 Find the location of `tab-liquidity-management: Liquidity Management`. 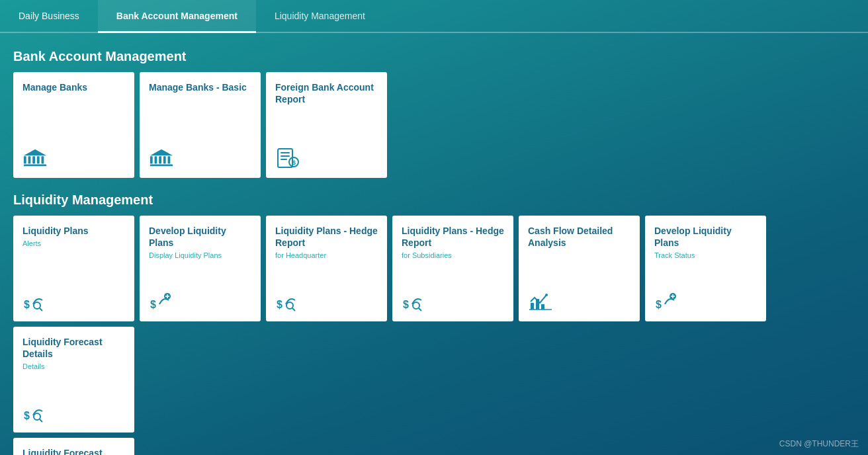

tab-liquidity-management: Liquidity Management is located at coordinates (320, 17).